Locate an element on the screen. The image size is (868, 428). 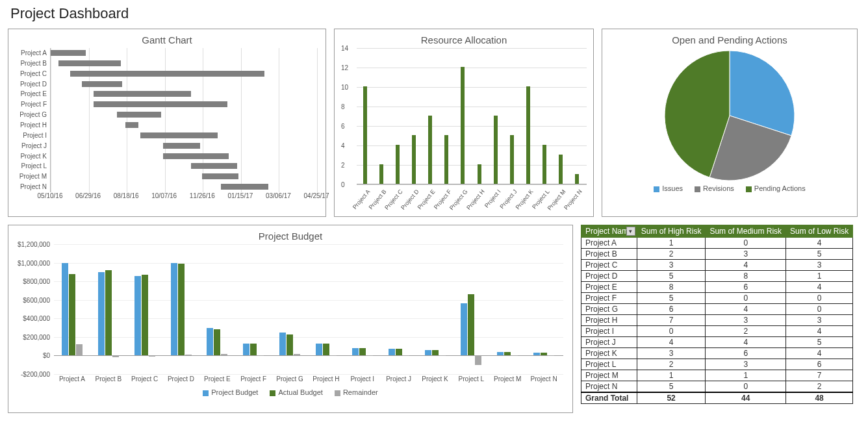
budget-y-tick: $600,000 is located at coordinates (31, 300).